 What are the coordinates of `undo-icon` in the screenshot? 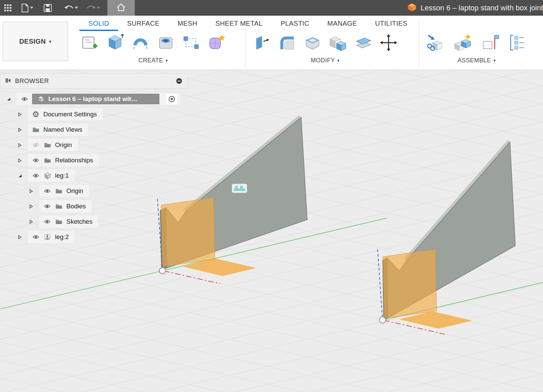 It's located at (71, 8).